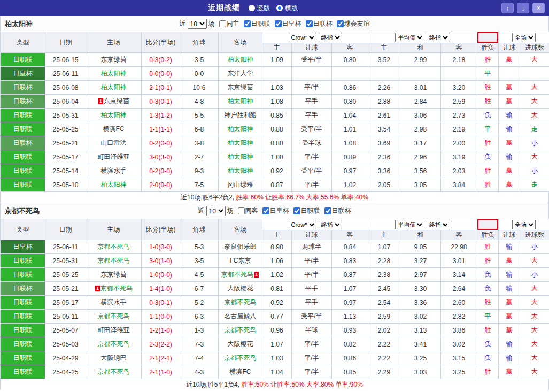  What do you see at coordinates (241, 317) in the screenshot?
I see `away-team-cell: 名古屋鲸八` at bounding box center [241, 317].